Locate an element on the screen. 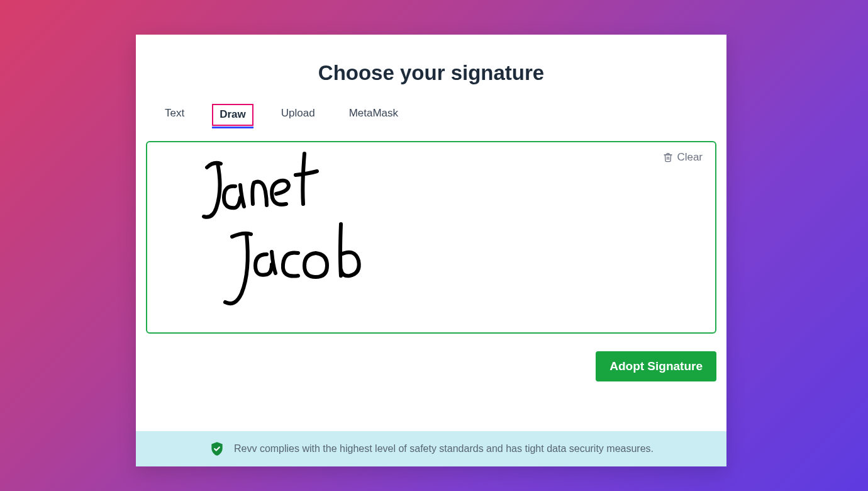 This screenshot has width=868, height=491. trash-icon is located at coordinates (668, 157).